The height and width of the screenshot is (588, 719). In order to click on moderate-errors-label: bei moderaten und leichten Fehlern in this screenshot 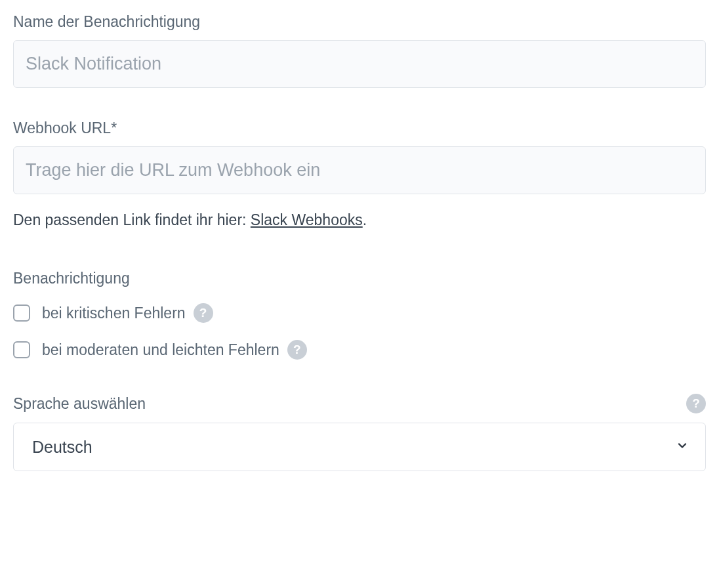, I will do `click(161, 350)`.